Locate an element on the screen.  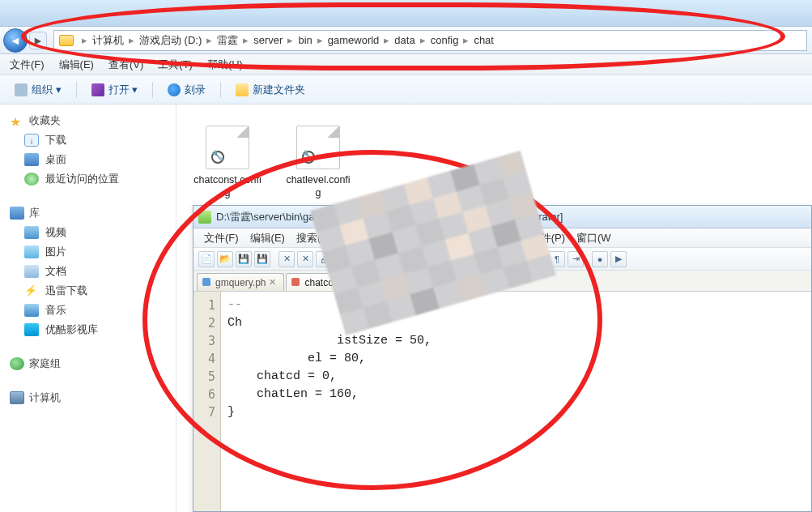
sidebar-recent: 最近访问的位置 is located at coordinates (91, 179).